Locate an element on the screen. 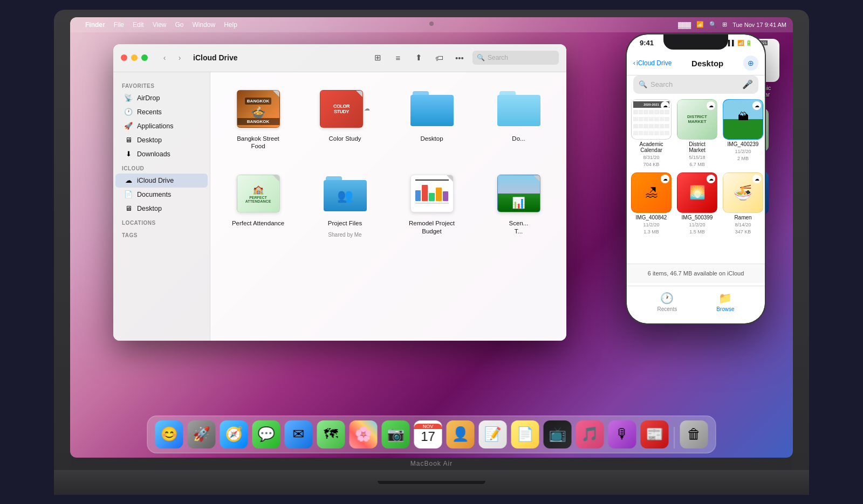 This screenshot has height=504, width=863. menu-go: Go is located at coordinates (180, 25).